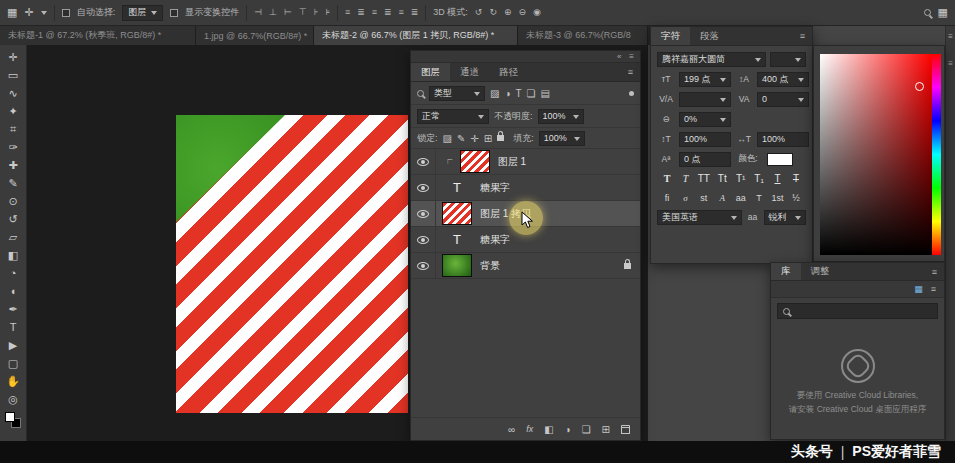 The image size is (955, 463). Describe the element at coordinates (632, 94) in the screenshot. I see `filter-toggle-icon` at that location.